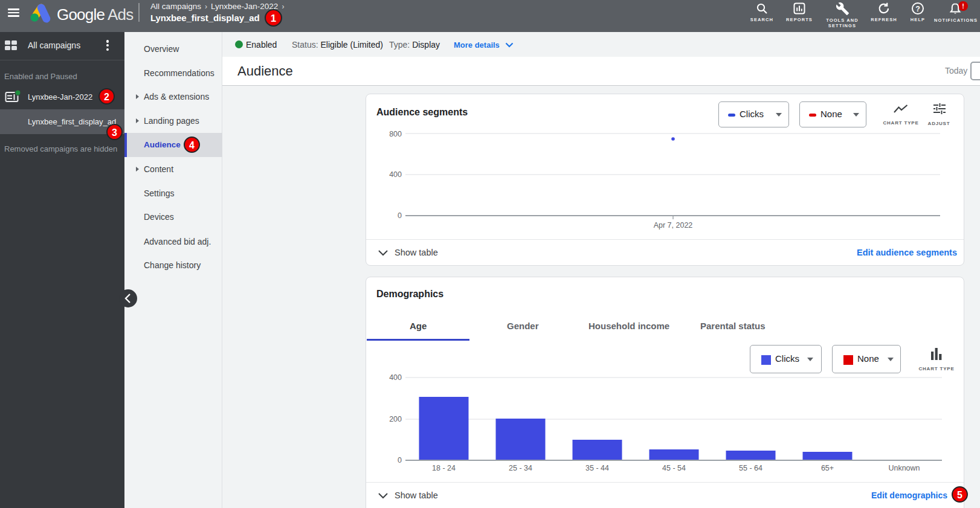 The image size is (980, 508). Describe the element at coordinates (443, 468) in the screenshot. I see `svg-text: 18 - 24` at that location.